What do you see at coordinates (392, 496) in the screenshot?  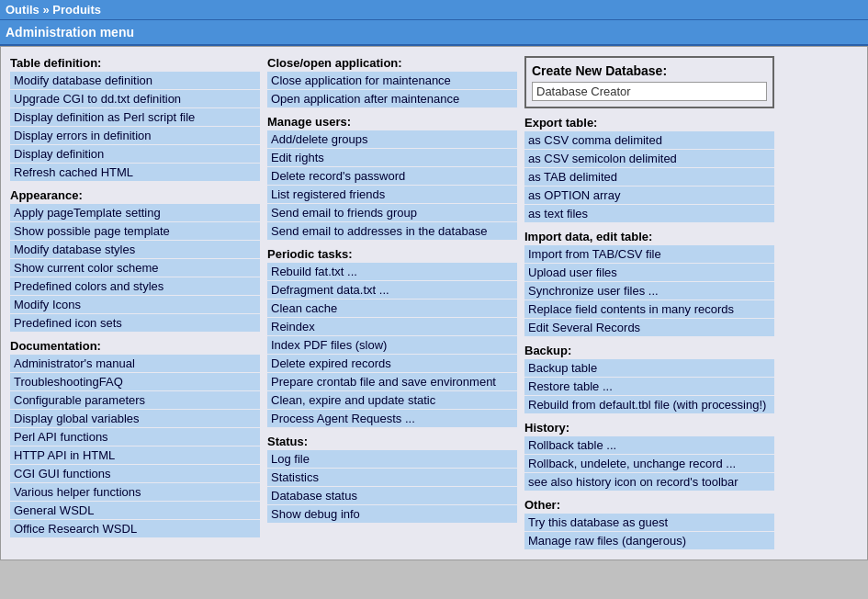 I see `menu-item: Database status` at bounding box center [392, 496].